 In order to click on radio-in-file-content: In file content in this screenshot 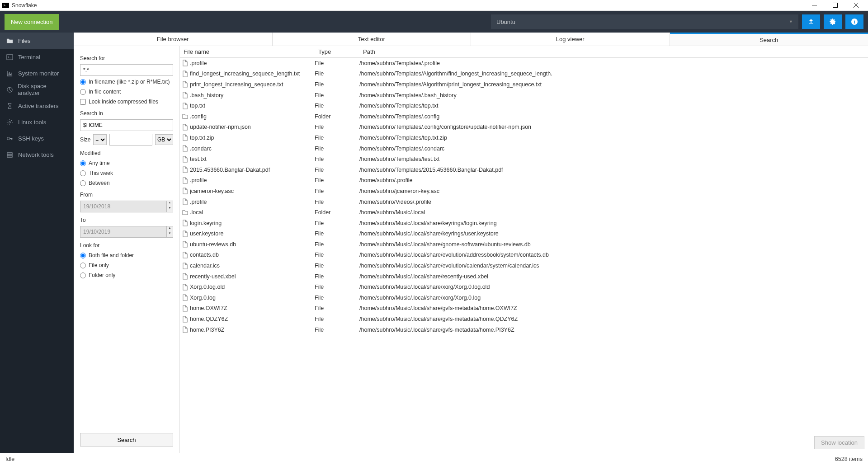, I will do `click(127, 92)`.